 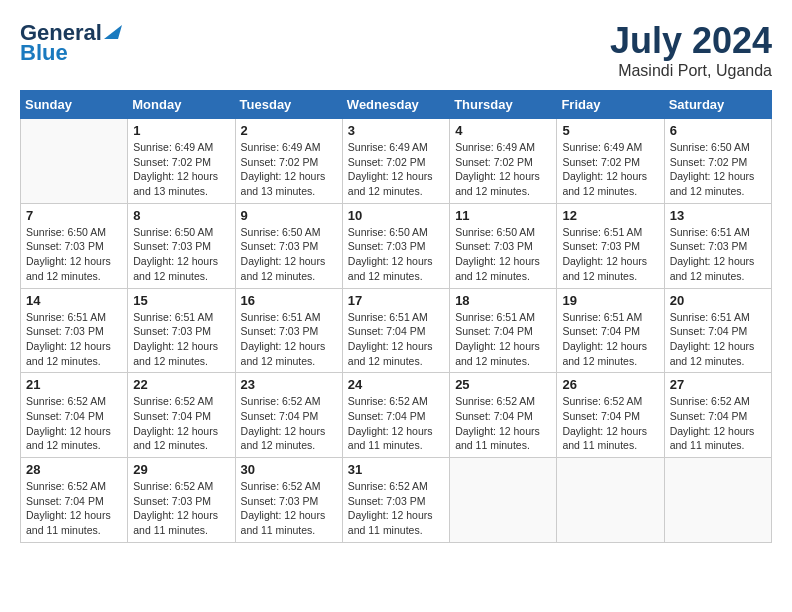 What do you see at coordinates (396, 162) in the screenshot?
I see `calendar-day-cell: 3Sunrise: 6:49 AM Sunset: 7:02 PM Daylig…` at bounding box center [396, 162].